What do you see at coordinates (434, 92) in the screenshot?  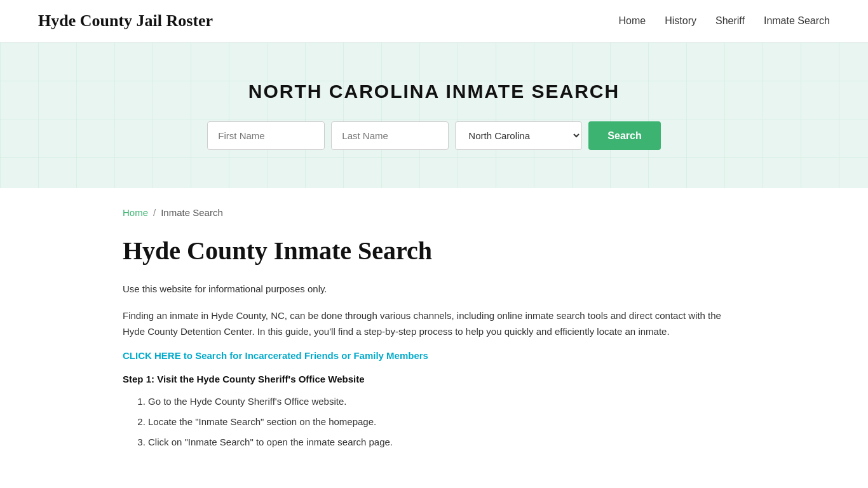 I see `hero-title: NORTH CAROLINA INMATE SEARCH` at bounding box center [434, 92].